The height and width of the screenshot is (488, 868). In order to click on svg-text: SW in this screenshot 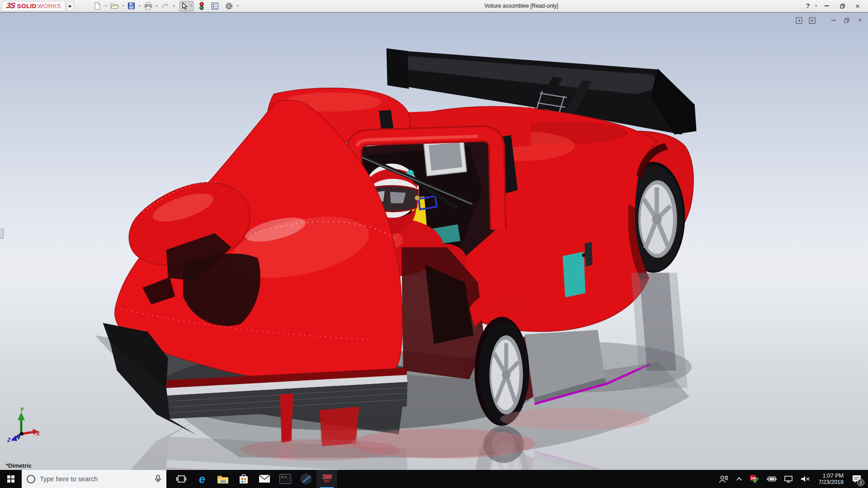, I will do `click(754, 478)`.